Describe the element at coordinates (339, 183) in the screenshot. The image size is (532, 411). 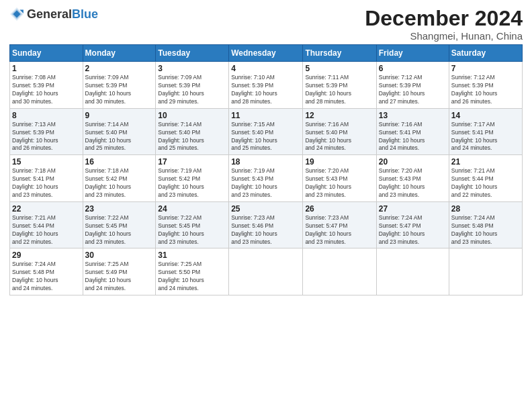
I see `day-info: Sunrise: 7:20 AMSunset: 5:43 PMDaylight:…` at that location.